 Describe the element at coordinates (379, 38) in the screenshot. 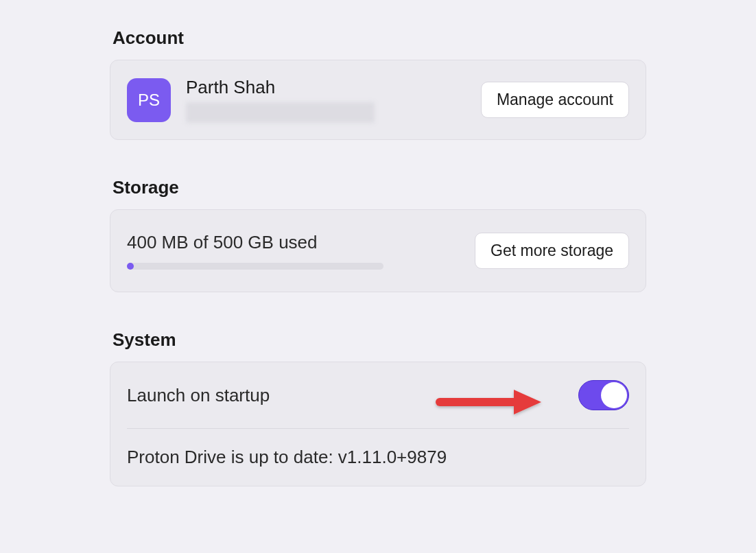

I see `account-section-title: Account` at that location.